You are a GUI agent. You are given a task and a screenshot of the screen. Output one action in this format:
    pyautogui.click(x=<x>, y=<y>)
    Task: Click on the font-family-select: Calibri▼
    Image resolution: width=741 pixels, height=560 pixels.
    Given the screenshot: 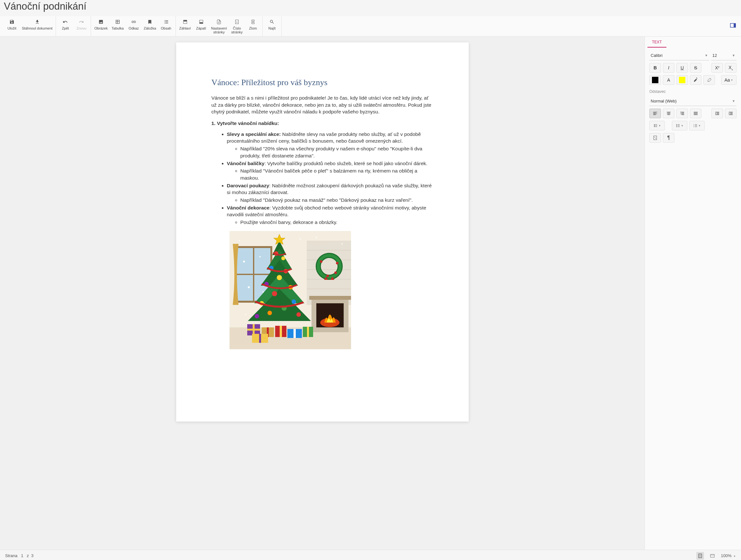 What is the action you would take?
    pyautogui.click(x=679, y=56)
    